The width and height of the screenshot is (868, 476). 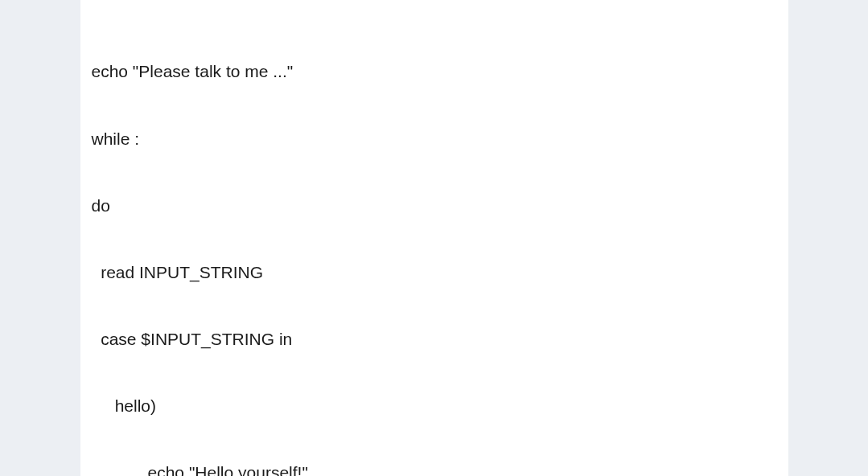 I want to click on code-line: read INPUT_STRING, so click(x=434, y=273).